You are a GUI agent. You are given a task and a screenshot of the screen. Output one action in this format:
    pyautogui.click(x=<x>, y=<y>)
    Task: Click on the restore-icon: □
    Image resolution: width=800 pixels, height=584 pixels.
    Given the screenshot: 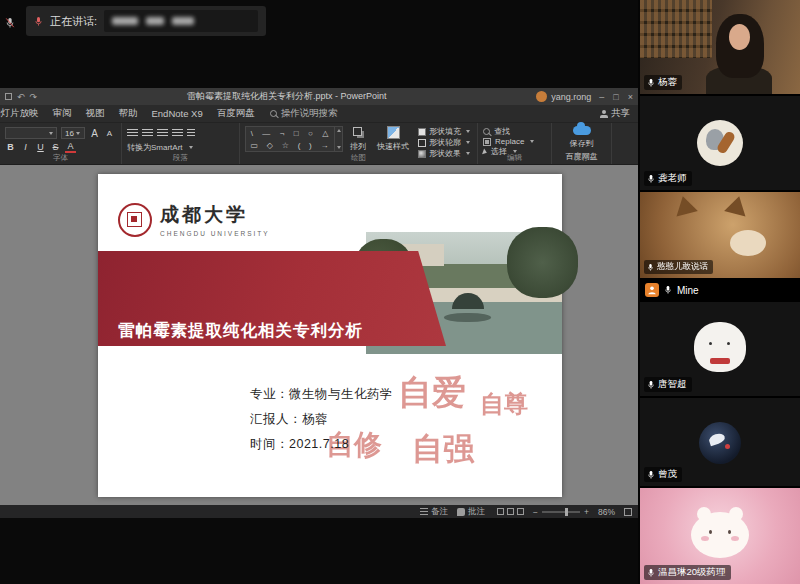 What is the action you would take?
    pyautogui.click(x=616, y=97)
    